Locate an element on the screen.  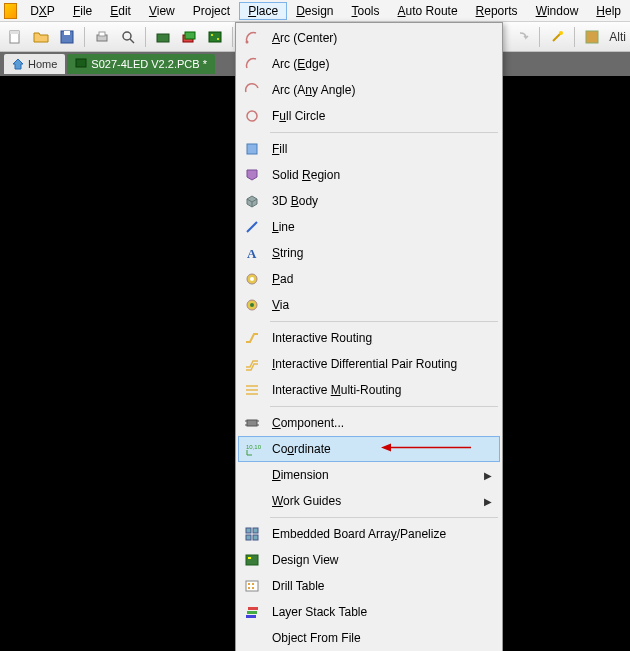
menu-item-component: Component... is located at coordinates (369, 423).